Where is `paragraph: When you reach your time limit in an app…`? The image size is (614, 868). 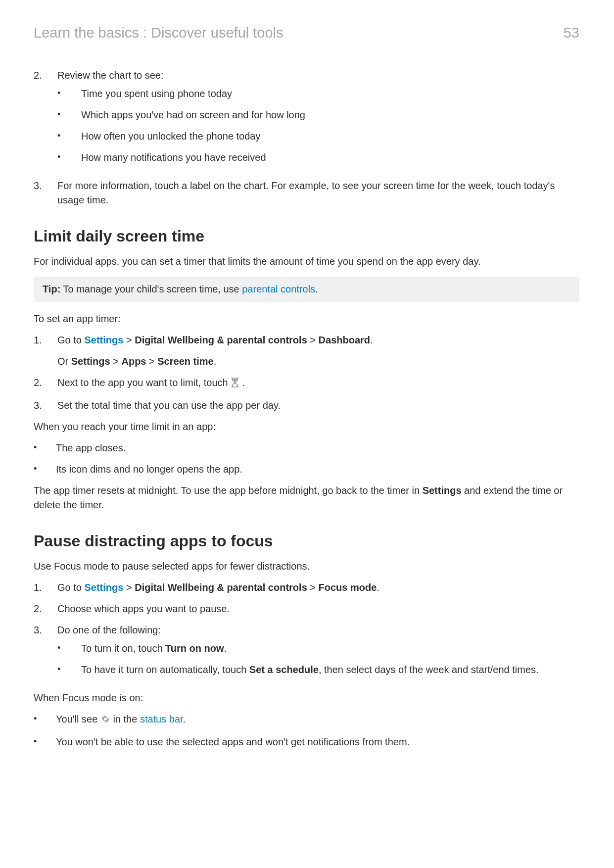 paragraph: When you reach your time limit in an app… is located at coordinates (307, 427).